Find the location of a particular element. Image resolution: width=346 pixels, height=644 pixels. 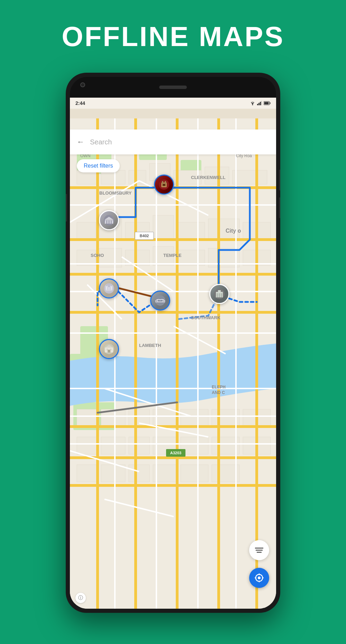

status-icons is located at coordinates (260, 103).